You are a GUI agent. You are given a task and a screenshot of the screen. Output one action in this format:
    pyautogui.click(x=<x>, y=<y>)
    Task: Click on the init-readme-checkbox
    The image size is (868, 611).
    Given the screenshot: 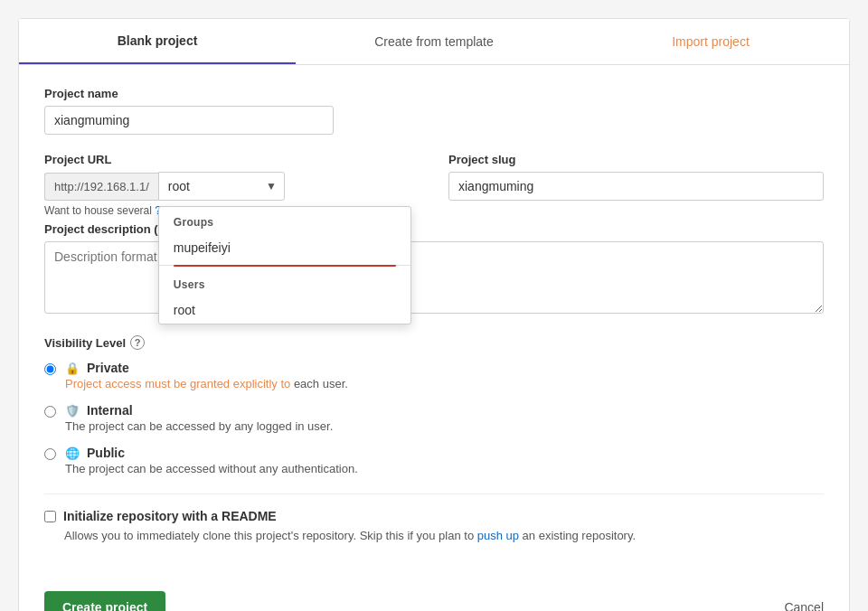 What is the action you would take?
    pyautogui.click(x=51, y=517)
    